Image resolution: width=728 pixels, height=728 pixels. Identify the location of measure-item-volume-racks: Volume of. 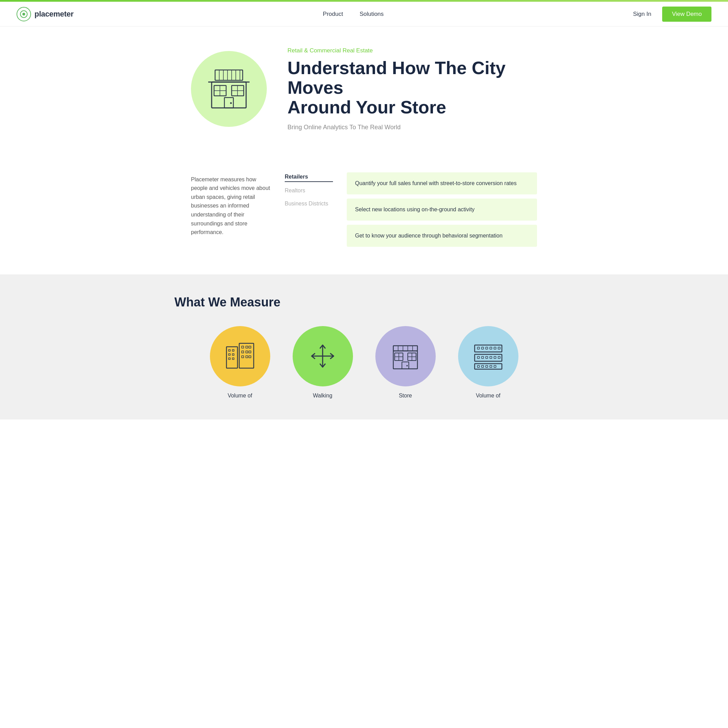
(488, 362).